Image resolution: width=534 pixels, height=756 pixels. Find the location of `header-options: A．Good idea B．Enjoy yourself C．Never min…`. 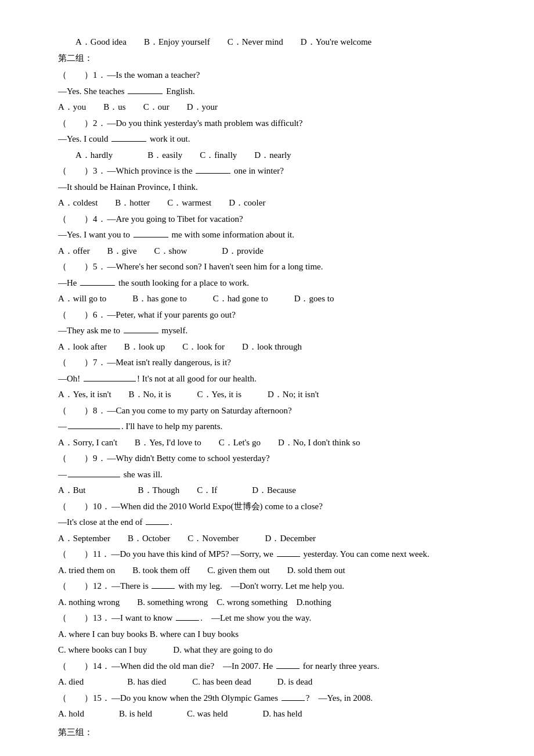

header-options: A．Good idea B．Enjoy yourself C．Never min… is located at coordinates (273, 42).